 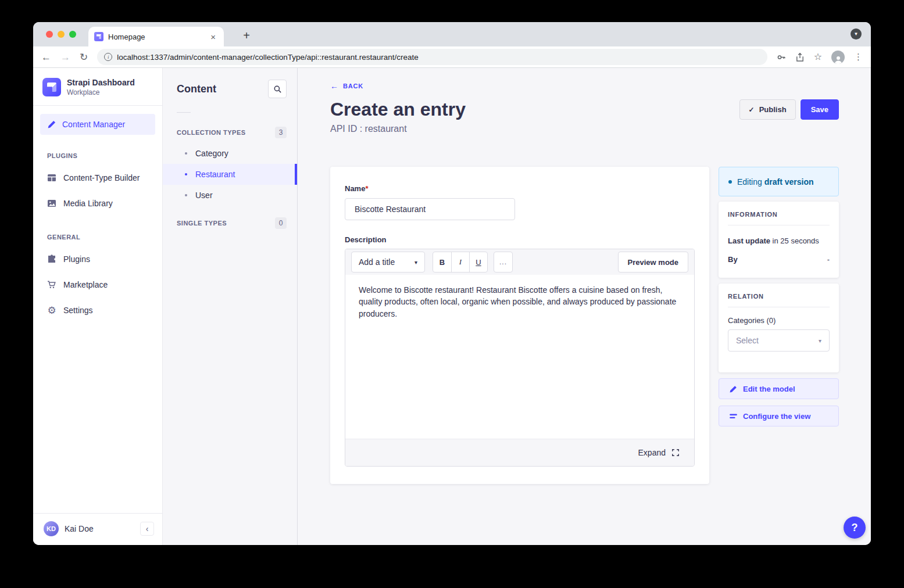 What do you see at coordinates (278, 89) in the screenshot?
I see `search-icon` at bounding box center [278, 89].